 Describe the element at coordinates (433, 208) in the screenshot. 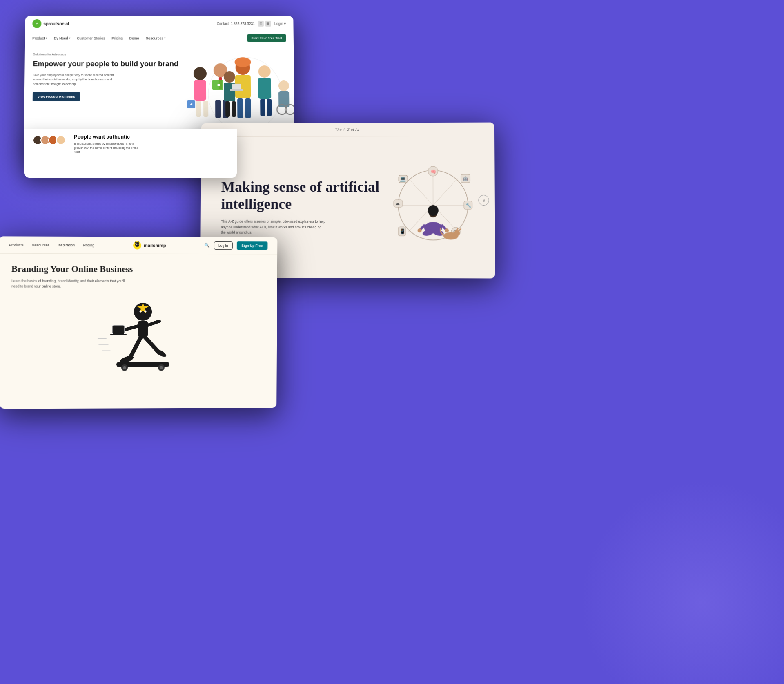

I see `ai-illustration: 🧠 🤖 🔧 ⚙ 📱 ☁` at that location.